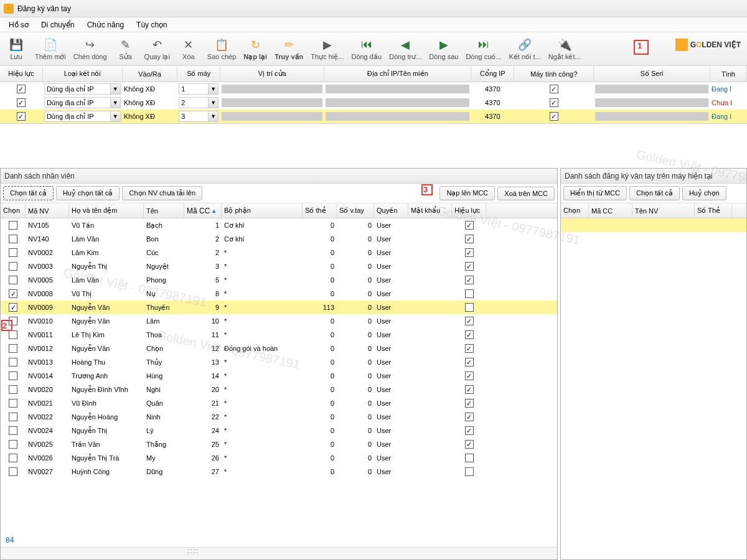 The image size is (747, 560). Describe the element at coordinates (50, 49) in the screenshot. I see `toolbar-th-m-m-i: 📄Thêm mới` at that location.